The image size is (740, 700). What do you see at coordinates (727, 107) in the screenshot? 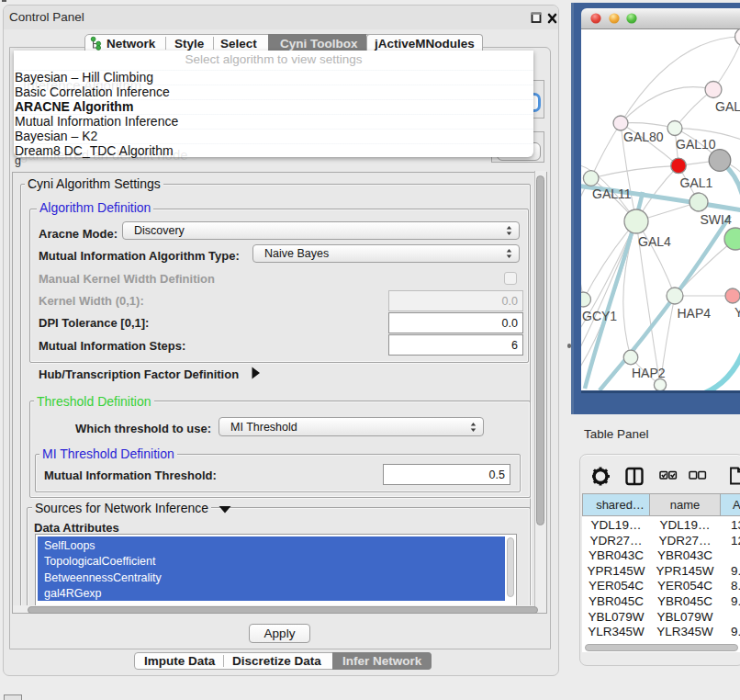
I see `svg-text: GAL` at bounding box center [727, 107].